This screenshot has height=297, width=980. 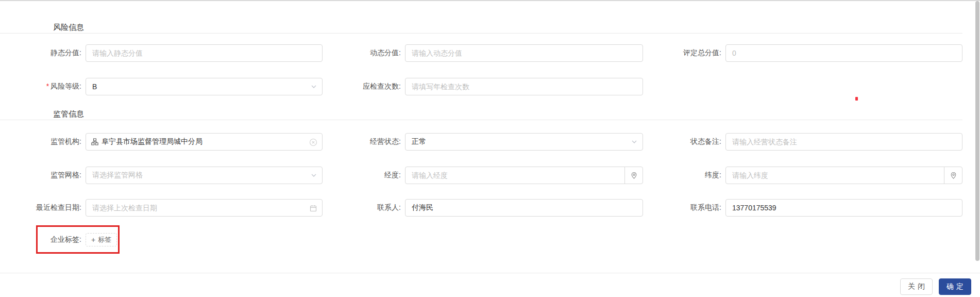 I want to click on longitude-label: 经度:, so click(x=373, y=175).